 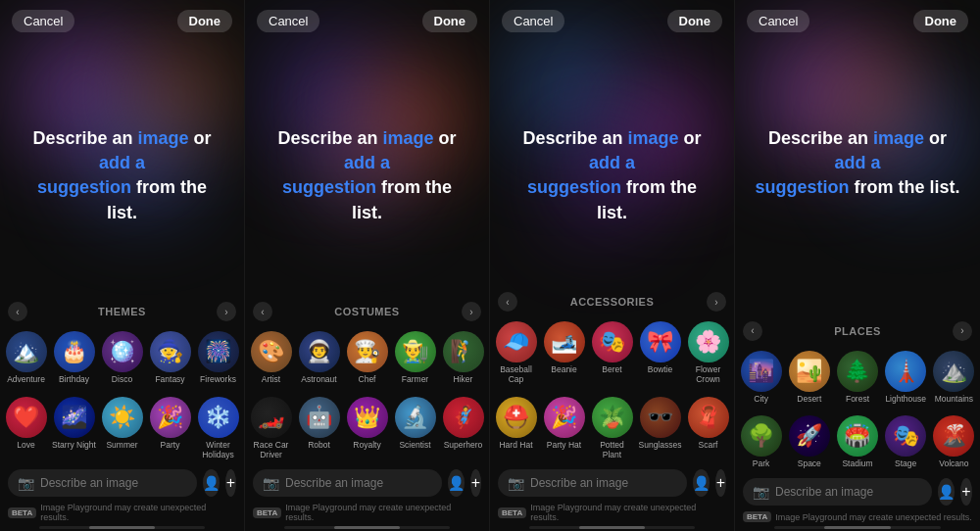 I want to click on icon-label-artist: Artist, so click(x=270, y=379).